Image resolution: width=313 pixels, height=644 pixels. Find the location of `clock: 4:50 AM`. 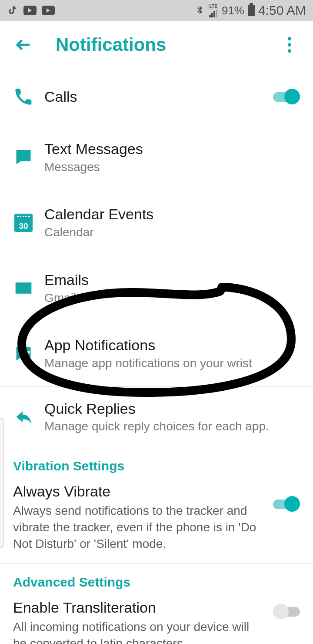

clock: 4:50 AM is located at coordinates (282, 10).